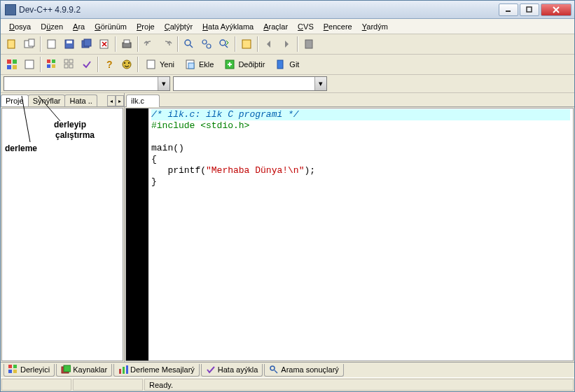 This screenshot has width=575, height=392. I want to click on btab-kaynaklar-label: Kaynaklar, so click(90, 370).